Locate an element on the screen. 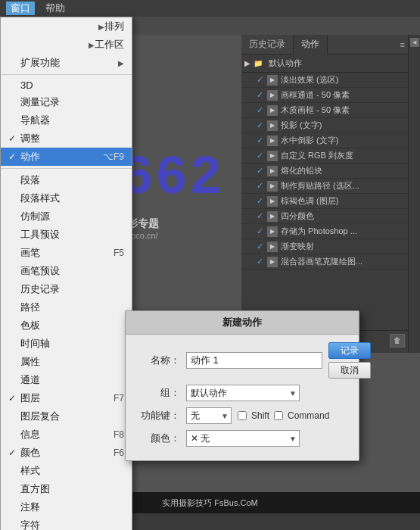  menu-item-actions: ✓ 动作 ⌥F9 is located at coordinates (67, 157).